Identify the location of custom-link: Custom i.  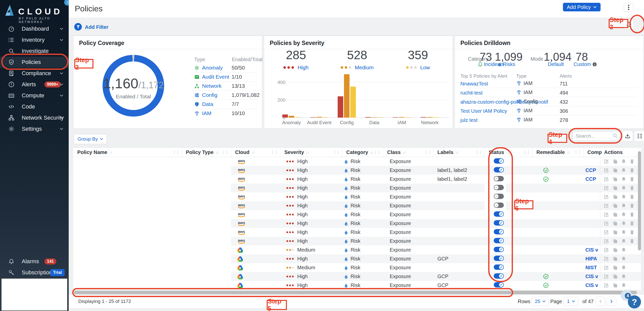
(585, 64).